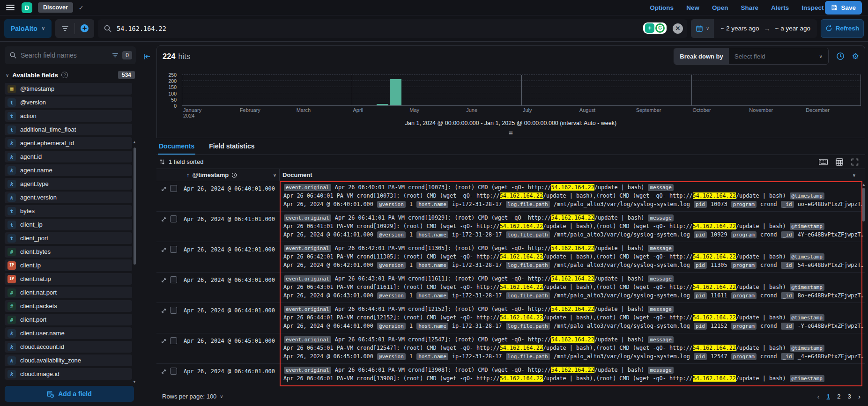  What do you see at coordinates (855, 56) in the screenshot?
I see `gear-icon: ⚙` at bounding box center [855, 56].